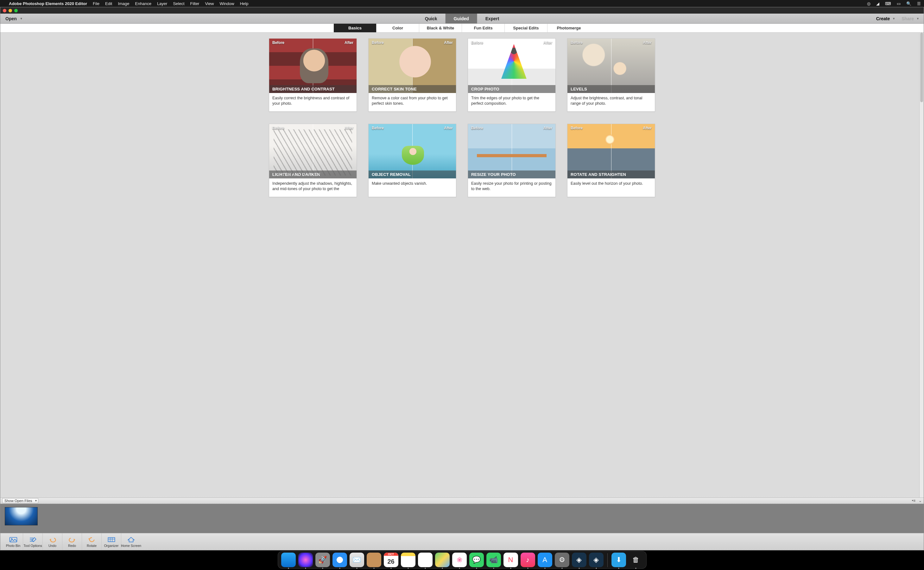  I want to click on create-menu-button: Create▼, so click(886, 19).